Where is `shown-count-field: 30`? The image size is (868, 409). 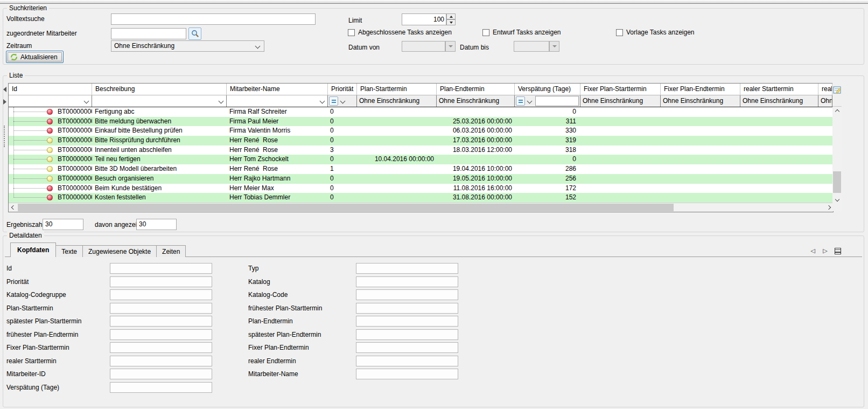 shown-count-field: 30 is located at coordinates (156, 224).